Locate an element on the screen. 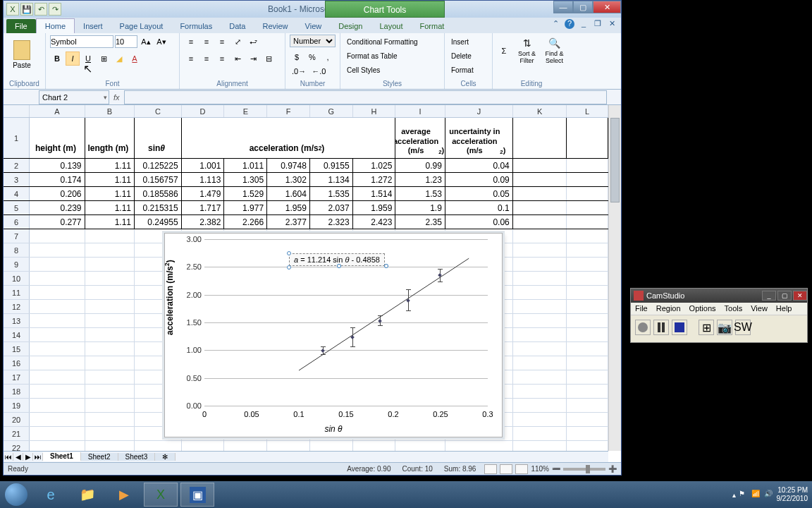  data-cell: 0.215315 is located at coordinates (158, 207).